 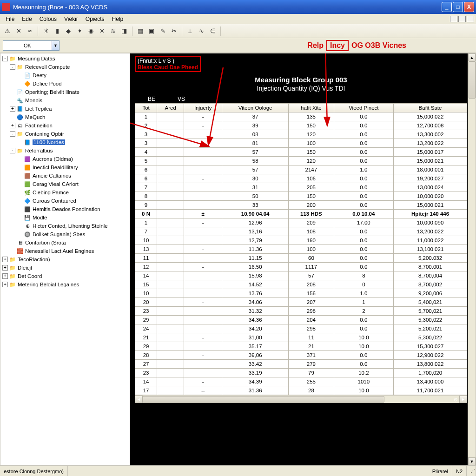 What do you see at coordinates (66, 59) in the screenshot?
I see `tree-node: -📁Mesuring Datas` at bounding box center [66, 59].